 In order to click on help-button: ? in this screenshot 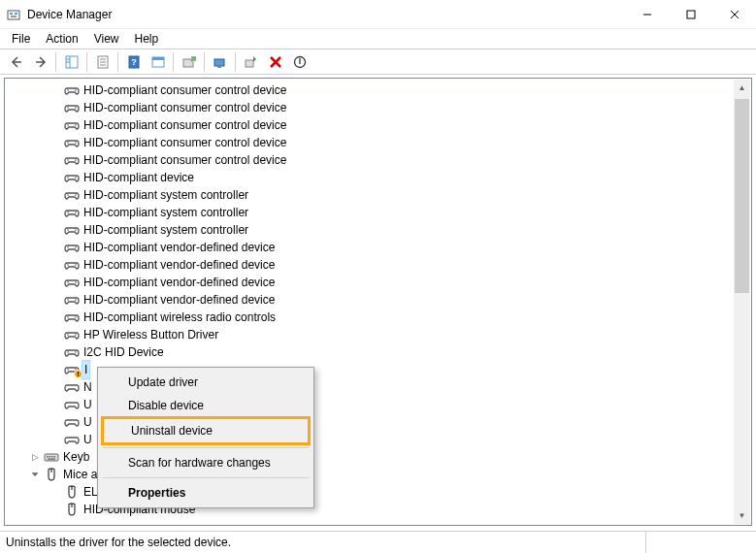, I will do `click(134, 62)`.